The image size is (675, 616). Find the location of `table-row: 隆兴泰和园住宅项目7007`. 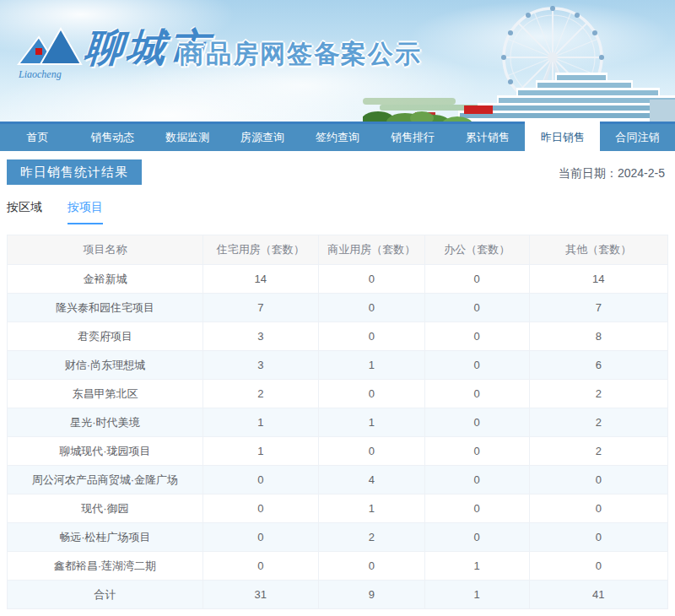

table-row: 隆兴泰和园住宅项目7007 is located at coordinates (338, 308).